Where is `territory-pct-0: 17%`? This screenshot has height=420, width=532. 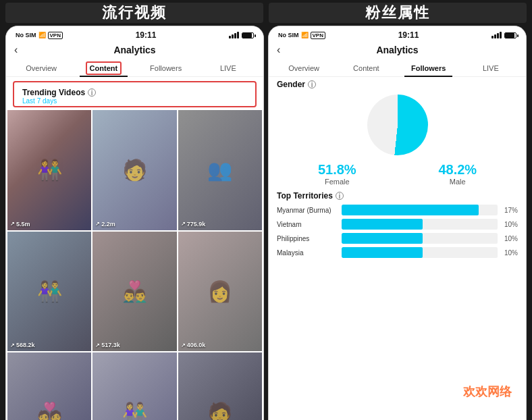
territory-pct-0: 17% is located at coordinates (510, 211).